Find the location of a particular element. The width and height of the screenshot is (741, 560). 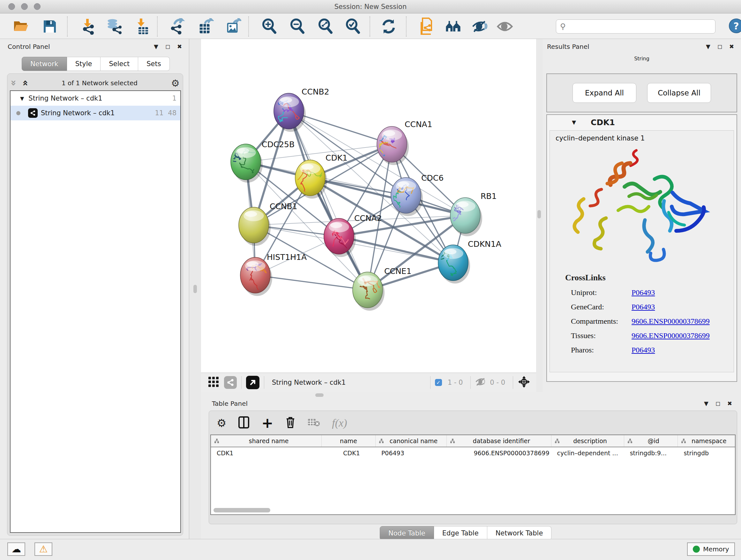

results-actions-box: Expand All Collapse All is located at coordinates (642, 93).